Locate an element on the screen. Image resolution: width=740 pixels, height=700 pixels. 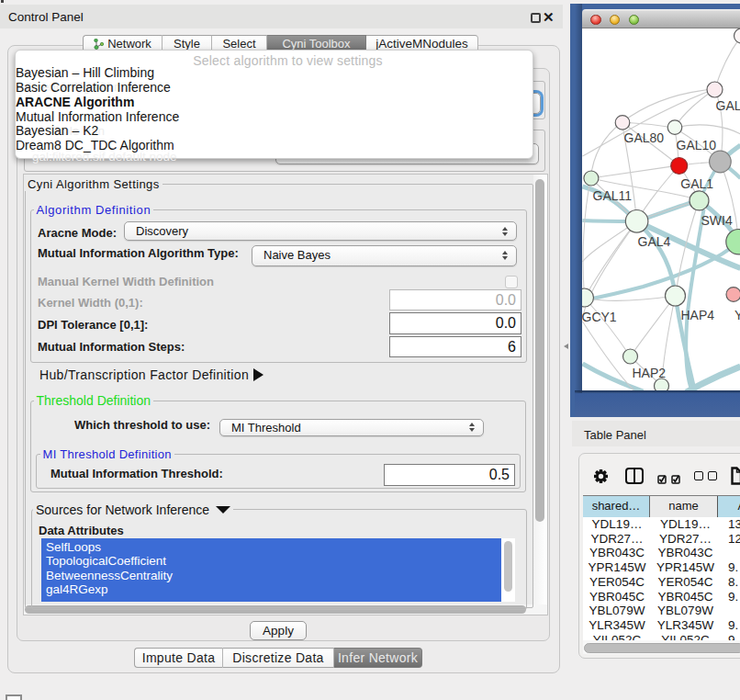
svg-text: SWI4 is located at coordinates (716, 220).